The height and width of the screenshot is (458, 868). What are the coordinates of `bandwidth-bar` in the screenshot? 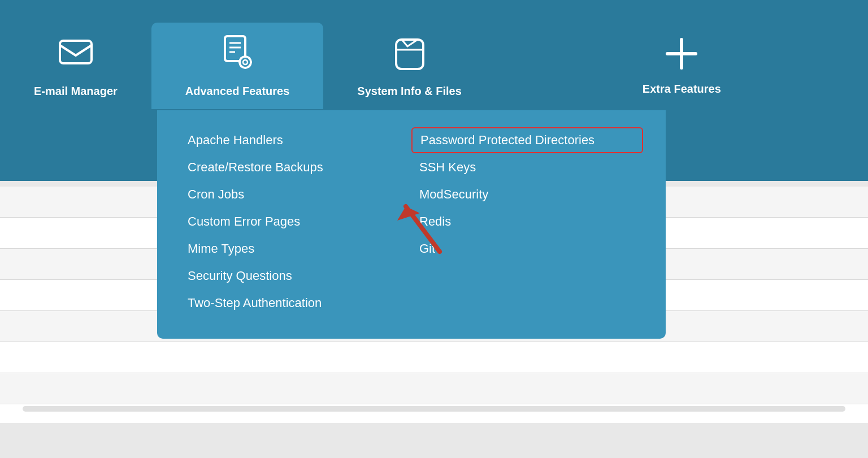 It's located at (434, 409).